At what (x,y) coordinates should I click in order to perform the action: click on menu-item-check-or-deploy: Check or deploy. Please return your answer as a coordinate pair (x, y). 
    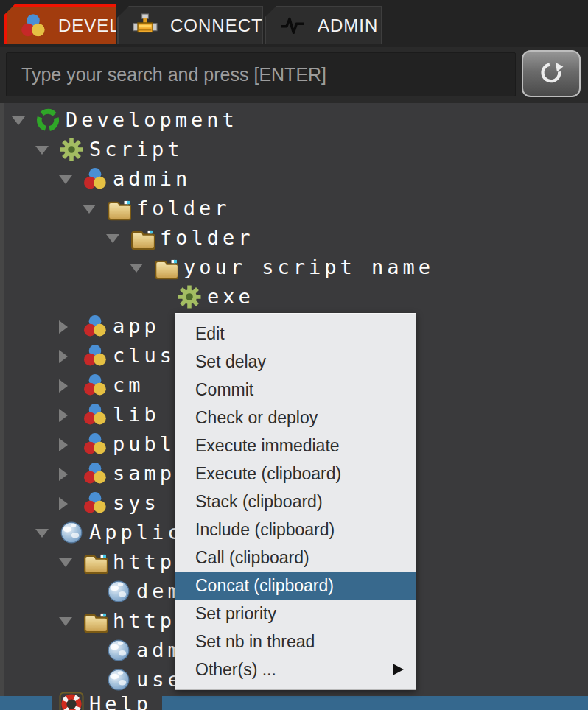
    Looking at the image, I should click on (295, 418).